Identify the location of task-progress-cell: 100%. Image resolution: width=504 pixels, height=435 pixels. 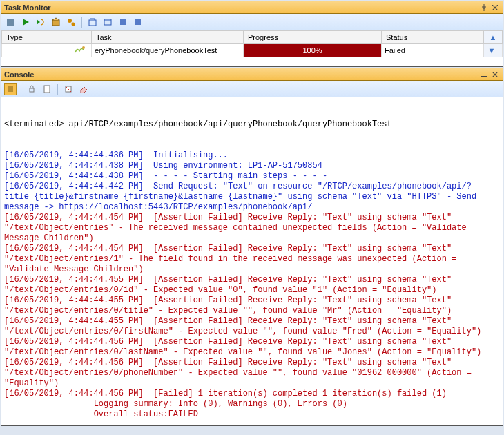
(313, 51).